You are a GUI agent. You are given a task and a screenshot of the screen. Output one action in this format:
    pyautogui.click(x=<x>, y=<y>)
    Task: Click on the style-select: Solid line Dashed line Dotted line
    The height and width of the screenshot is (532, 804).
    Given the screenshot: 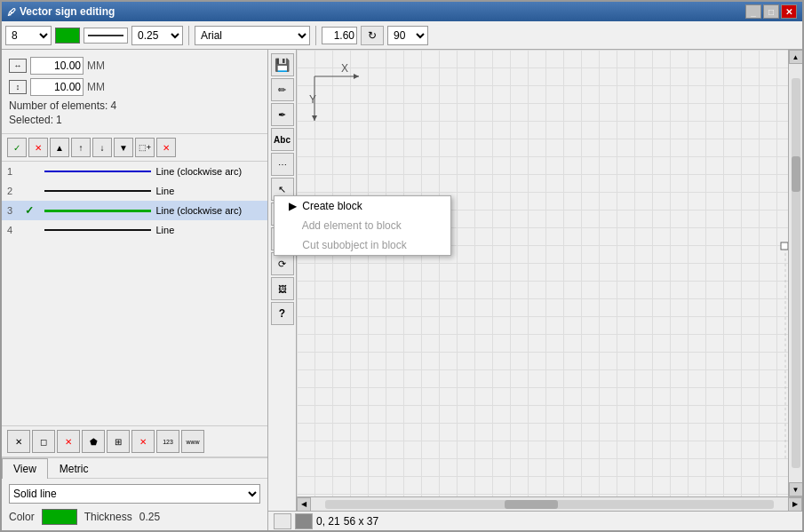 What is the action you would take?
    pyautogui.click(x=135, y=494)
    